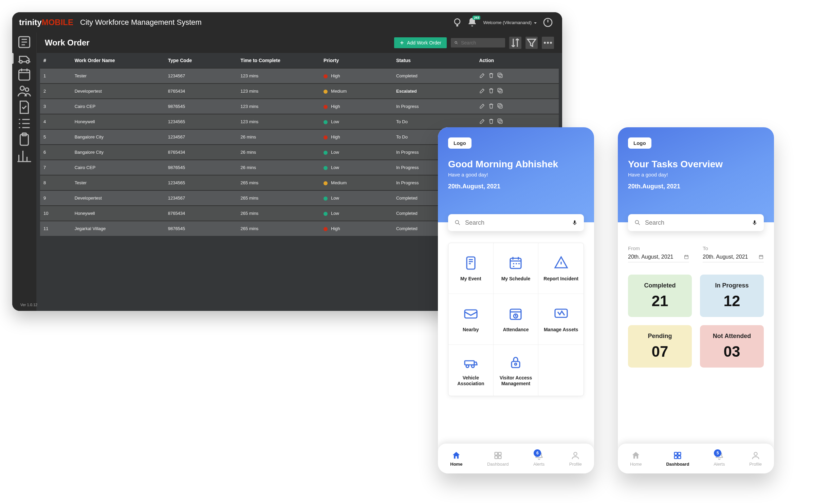 The height and width of the screenshot is (504, 831). I want to click on sort-button, so click(515, 43).